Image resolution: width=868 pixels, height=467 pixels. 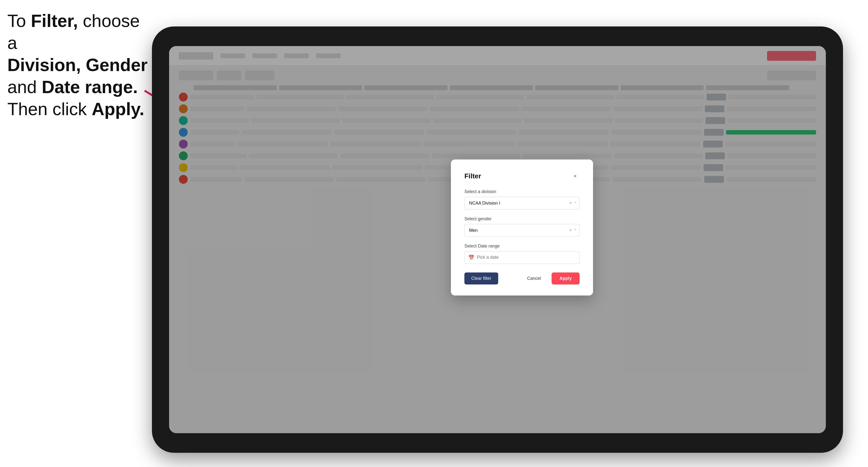 What do you see at coordinates (575, 203) in the screenshot?
I see `division-chevron-icon: ⌃` at bounding box center [575, 203].